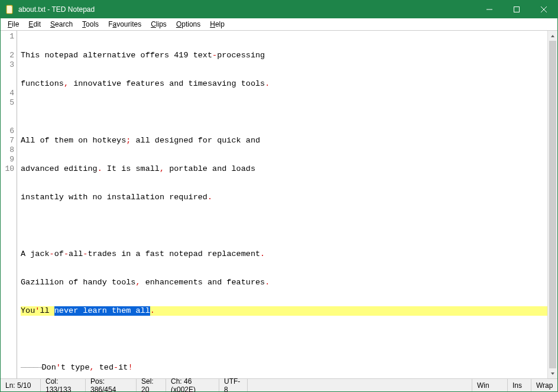 The height and width of the screenshot is (392, 558). I want to click on menu-help: Help, so click(218, 24).